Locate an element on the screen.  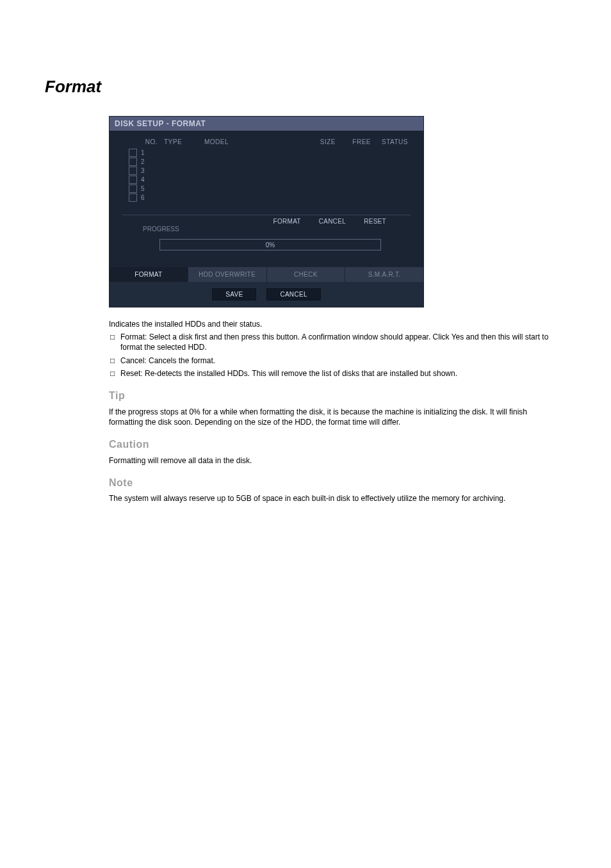
tab-format: FORMAT is located at coordinates (149, 274).